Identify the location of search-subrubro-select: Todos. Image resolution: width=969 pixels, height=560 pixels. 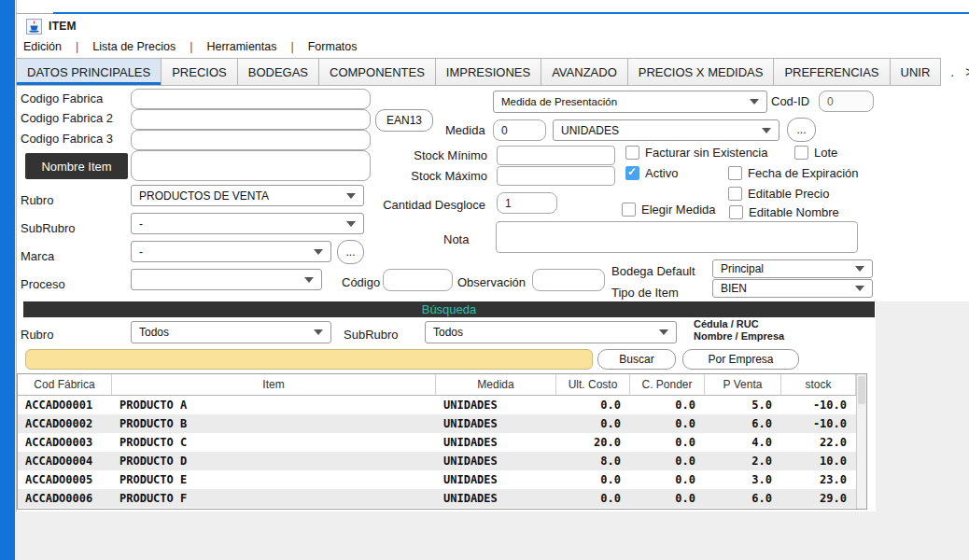
(551, 332).